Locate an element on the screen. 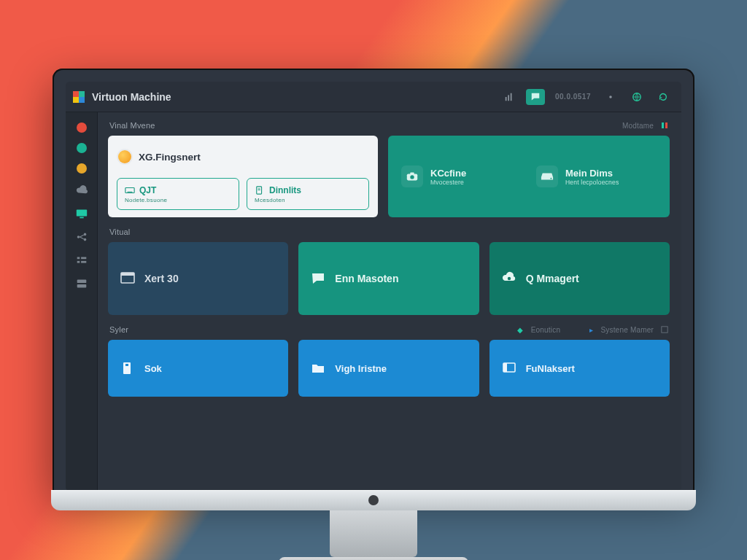 Image resolution: width=747 pixels, height=560 pixels. section-label: Syler is located at coordinates (119, 330).